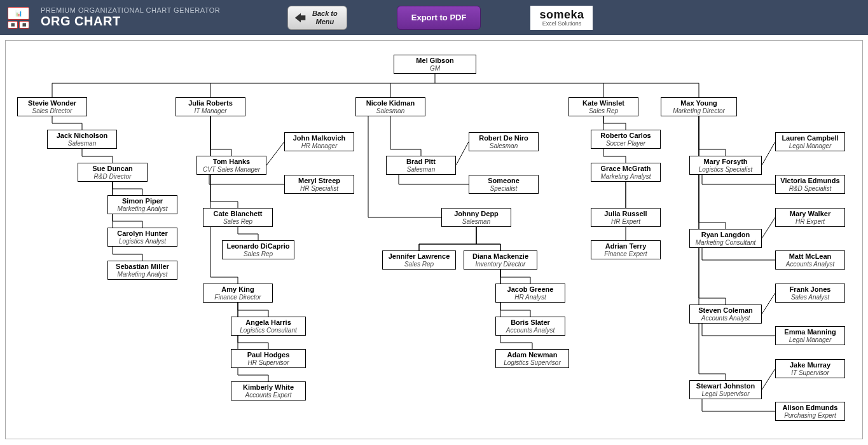 The height and width of the screenshot is (445, 868). I want to click on node-role: Purchasing Expert, so click(810, 416).